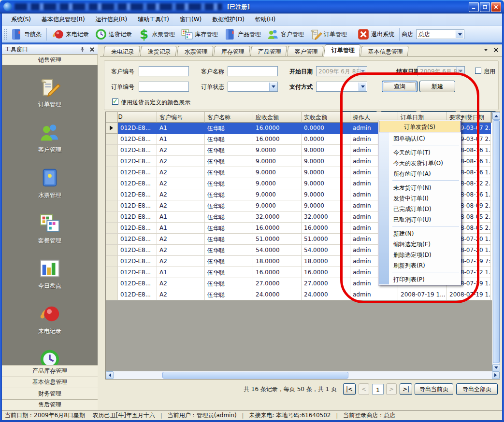 This screenshot has height=422, width=504. I want to click on sidebar-group-basic-info-mgmt: 基本信息管理, so click(50, 382).